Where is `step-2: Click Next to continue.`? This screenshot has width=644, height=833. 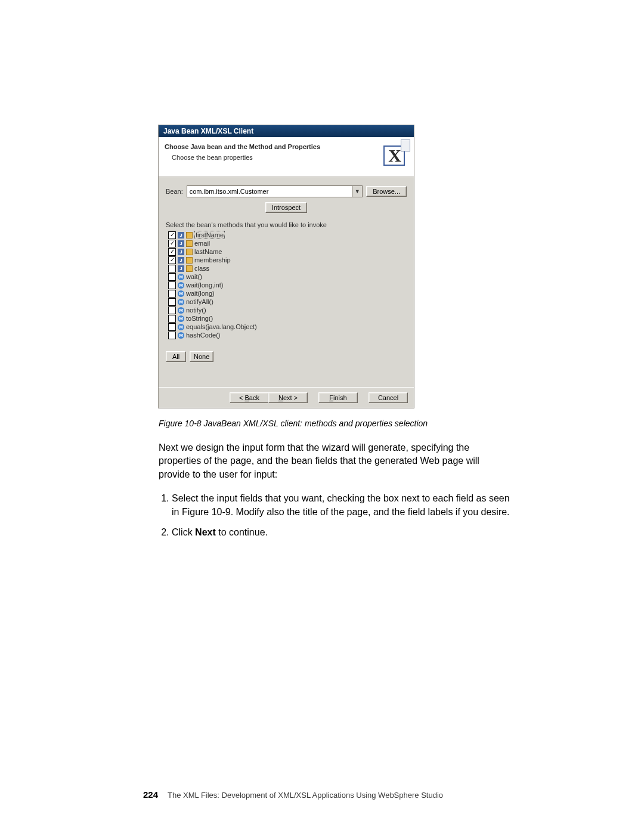
step-2: Click Next to continue. is located at coordinates (342, 532).